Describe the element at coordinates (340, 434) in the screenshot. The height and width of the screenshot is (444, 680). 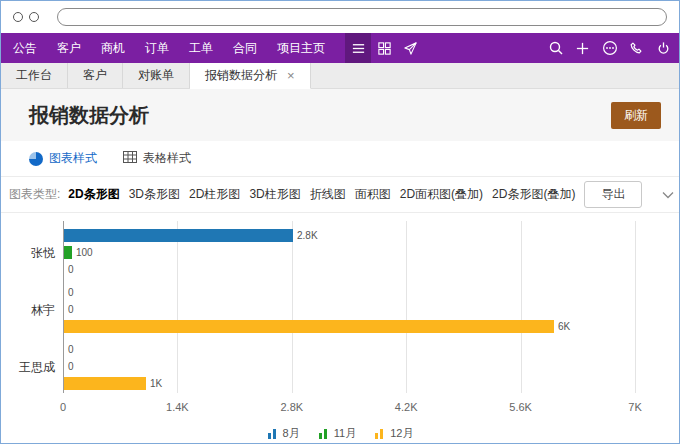
I see `chart-legend: 8月11月12月` at that location.